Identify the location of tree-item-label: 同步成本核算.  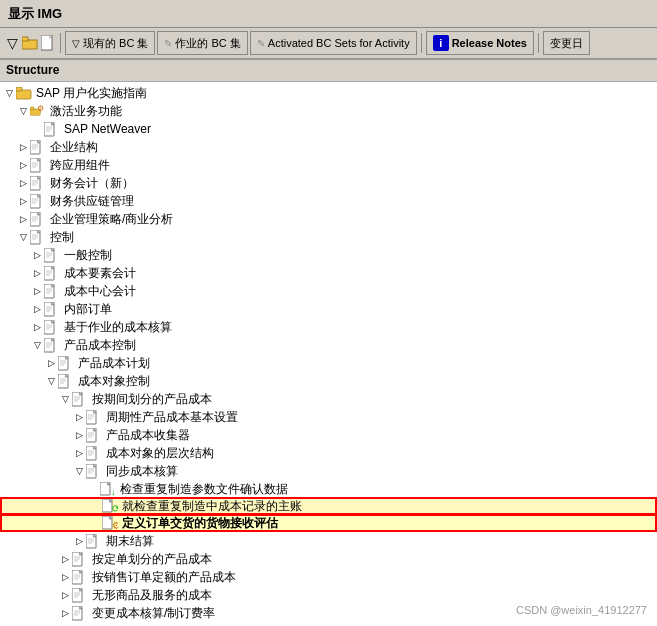
(142, 471).